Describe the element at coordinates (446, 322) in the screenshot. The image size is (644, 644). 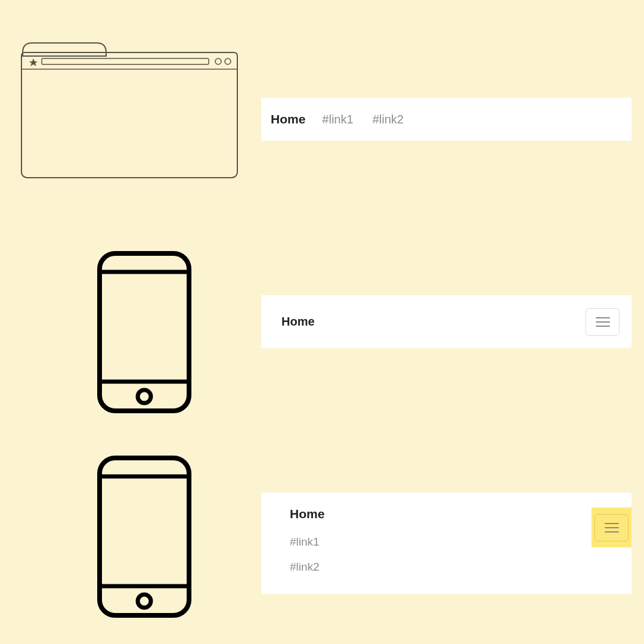
I see `navbar-mobile-collapsed: Home` at that location.